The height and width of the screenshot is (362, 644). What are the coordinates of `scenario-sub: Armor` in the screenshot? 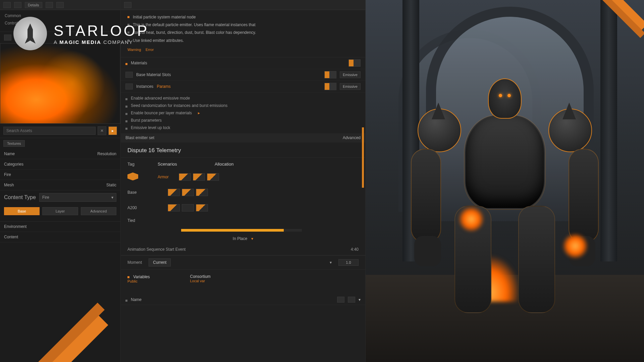 It's located at (163, 177).